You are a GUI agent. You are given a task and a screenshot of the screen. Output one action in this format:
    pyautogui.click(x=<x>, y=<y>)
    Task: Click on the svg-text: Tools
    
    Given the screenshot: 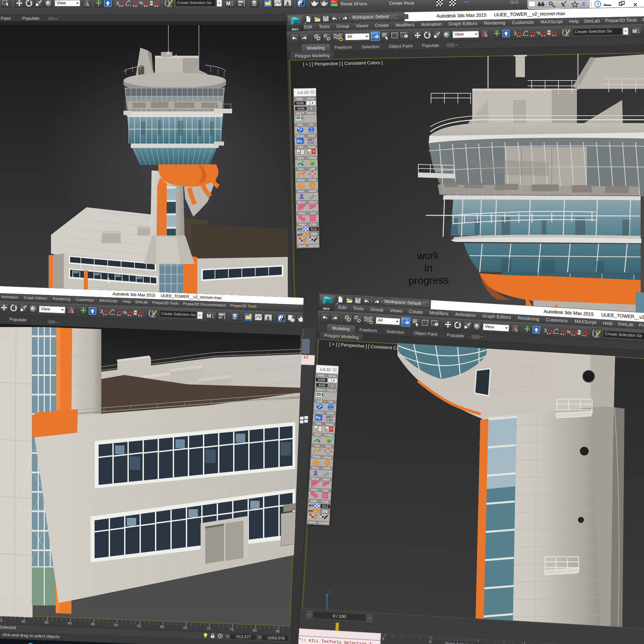 What is the action you would take?
    pyautogui.click(x=334, y=5)
    